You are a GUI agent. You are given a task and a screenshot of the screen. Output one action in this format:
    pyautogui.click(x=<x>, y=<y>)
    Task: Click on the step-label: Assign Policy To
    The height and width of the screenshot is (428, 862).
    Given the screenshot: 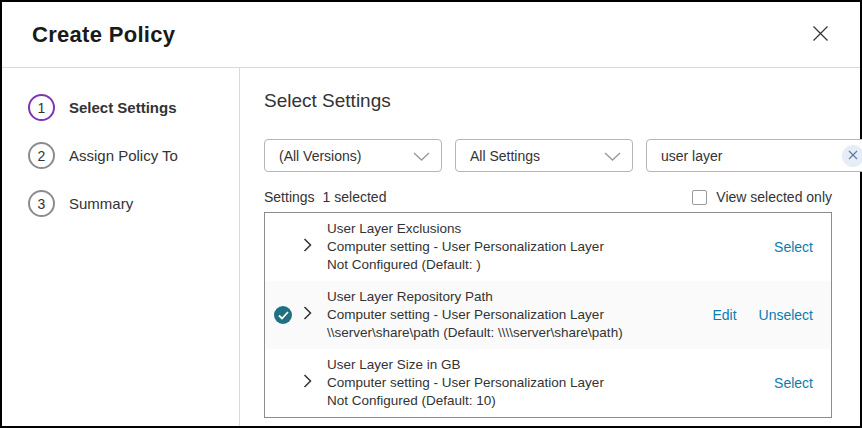 What is the action you would take?
    pyautogui.click(x=124, y=156)
    